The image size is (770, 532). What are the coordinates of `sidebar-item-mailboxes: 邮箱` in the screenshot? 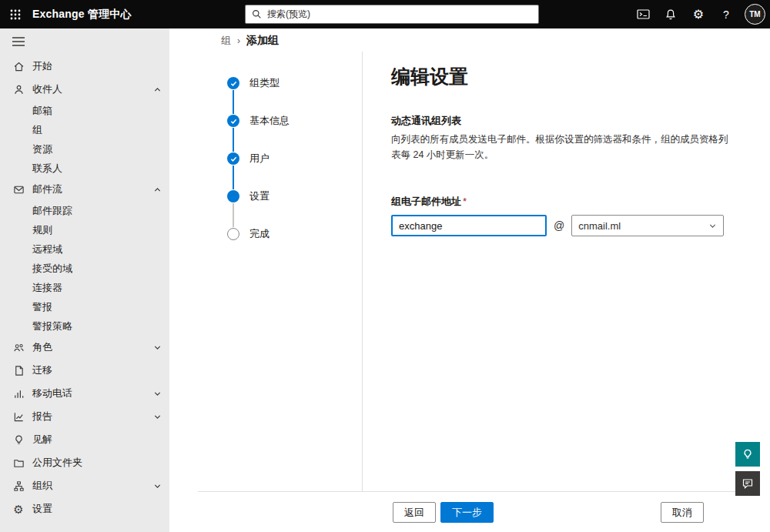 It's located at (85, 111).